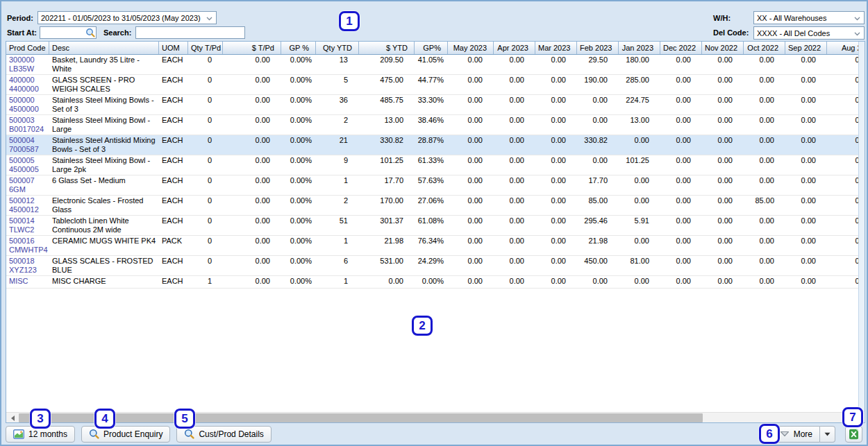  What do you see at coordinates (640, 48) in the screenshot?
I see `column-header-jan-2023: Jan 2023` at bounding box center [640, 48].